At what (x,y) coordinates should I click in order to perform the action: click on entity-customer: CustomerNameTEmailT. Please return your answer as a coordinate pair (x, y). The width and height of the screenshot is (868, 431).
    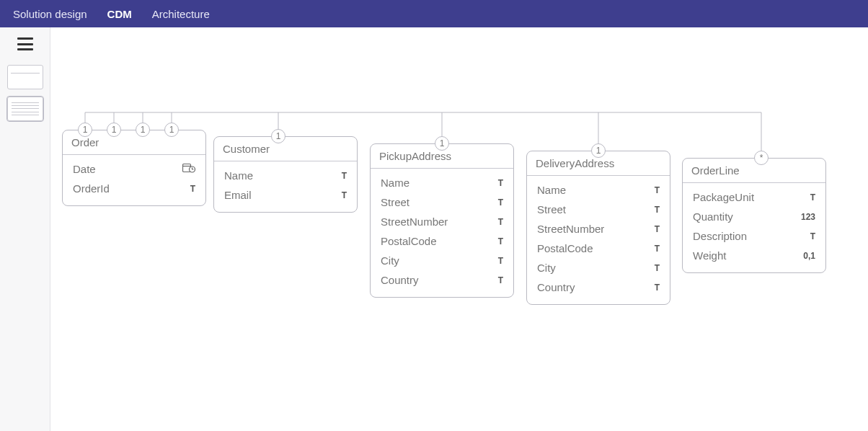
    Looking at the image, I should click on (285, 174).